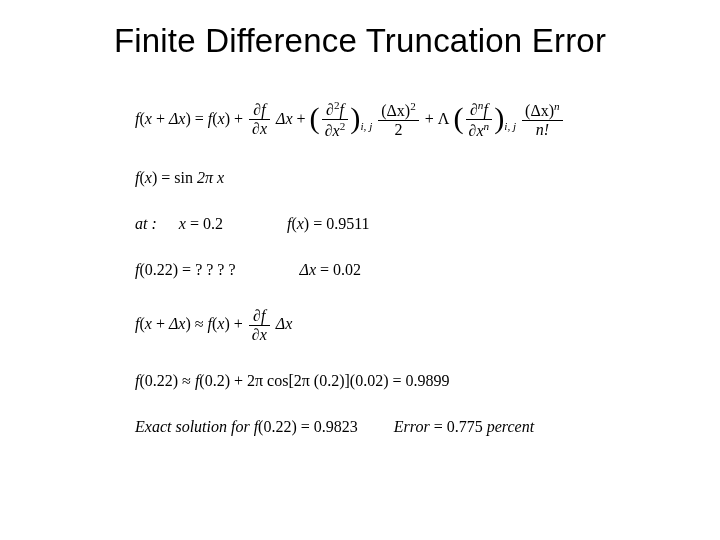  What do you see at coordinates (444, 118) in the screenshot?
I see `lambda: Λ` at bounding box center [444, 118].